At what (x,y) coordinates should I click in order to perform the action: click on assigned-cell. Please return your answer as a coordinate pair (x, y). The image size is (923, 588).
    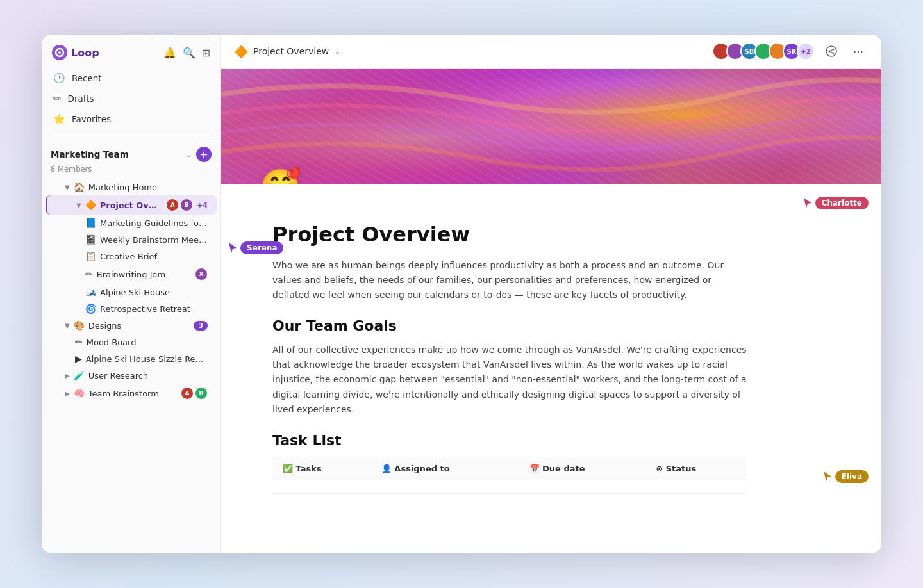
    Looking at the image, I should click on (445, 487).